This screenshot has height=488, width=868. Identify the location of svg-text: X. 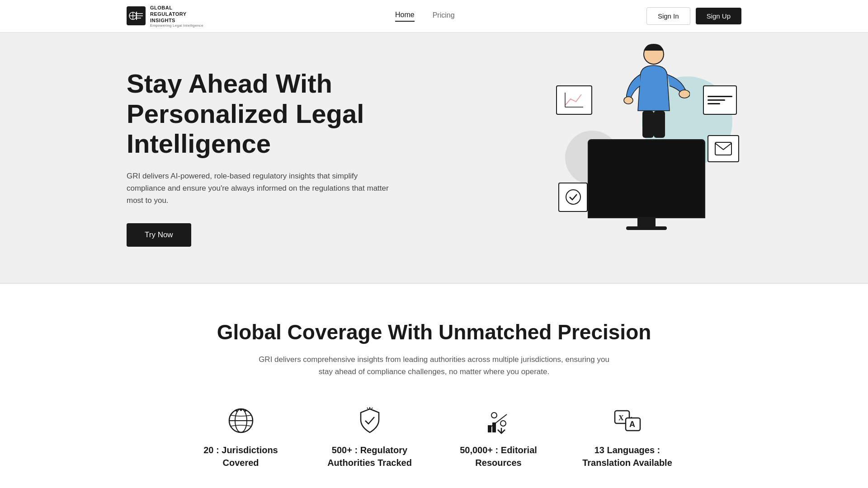
(621, 418).